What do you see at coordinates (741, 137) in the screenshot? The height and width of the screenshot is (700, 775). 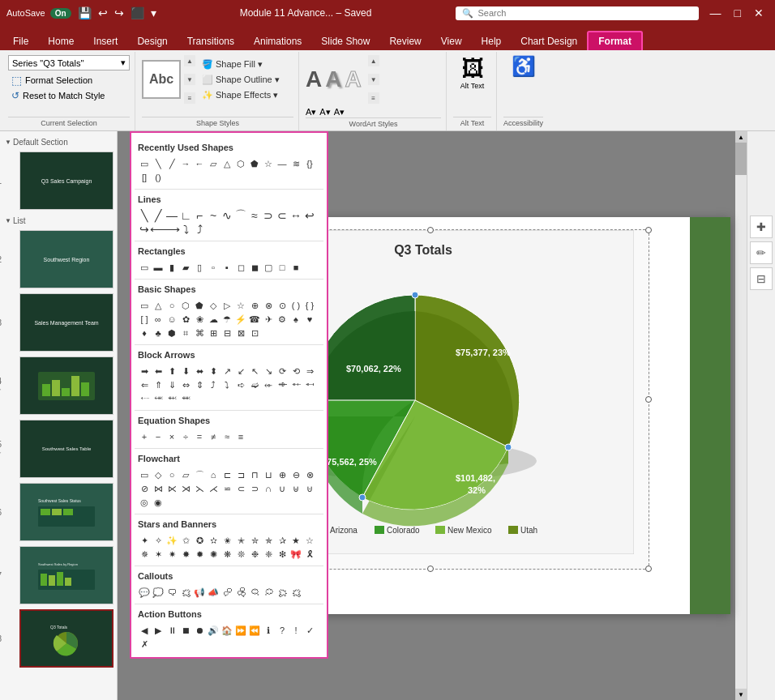 I see `scroll-up-btn: ▲` at bounding box center [741, 137].